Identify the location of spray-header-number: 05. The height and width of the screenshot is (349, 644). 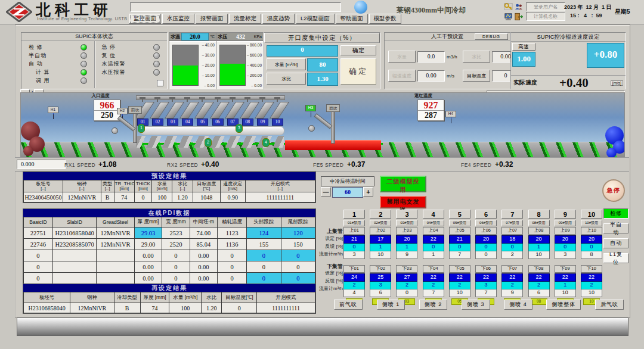
(203, 122).